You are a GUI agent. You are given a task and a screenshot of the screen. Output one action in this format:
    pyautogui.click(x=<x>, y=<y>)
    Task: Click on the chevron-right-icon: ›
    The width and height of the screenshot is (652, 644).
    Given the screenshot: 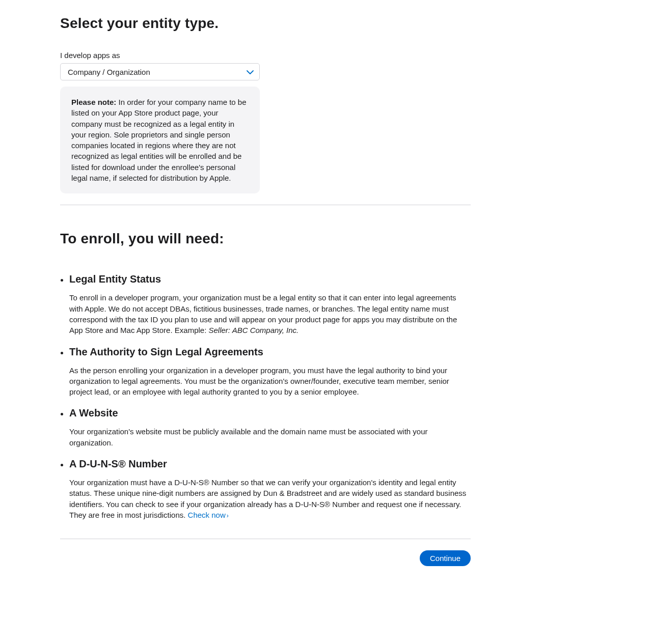 What is the action you would take?
    pyautogui.click(x=228, y=516)
    